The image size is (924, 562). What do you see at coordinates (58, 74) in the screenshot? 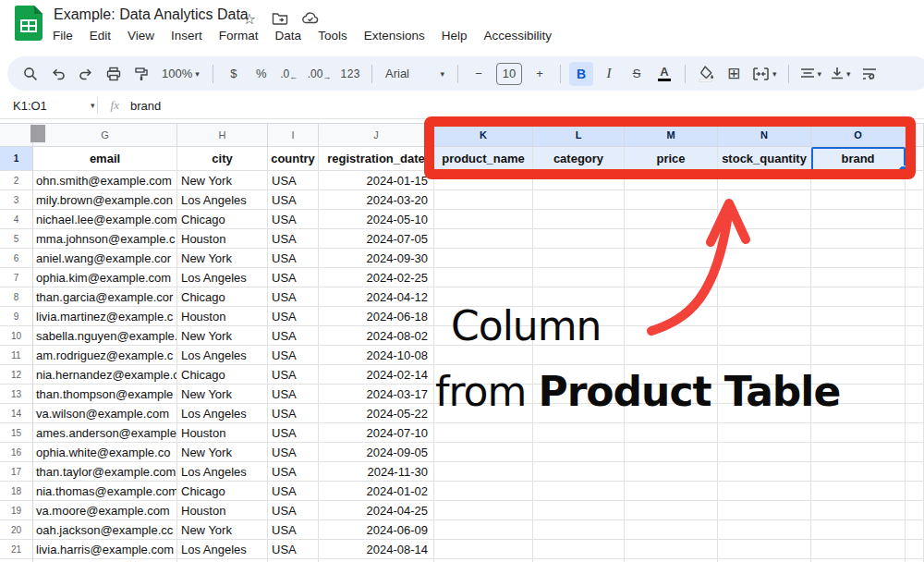
I see `undo-icon` at bounding box center [58, 74].